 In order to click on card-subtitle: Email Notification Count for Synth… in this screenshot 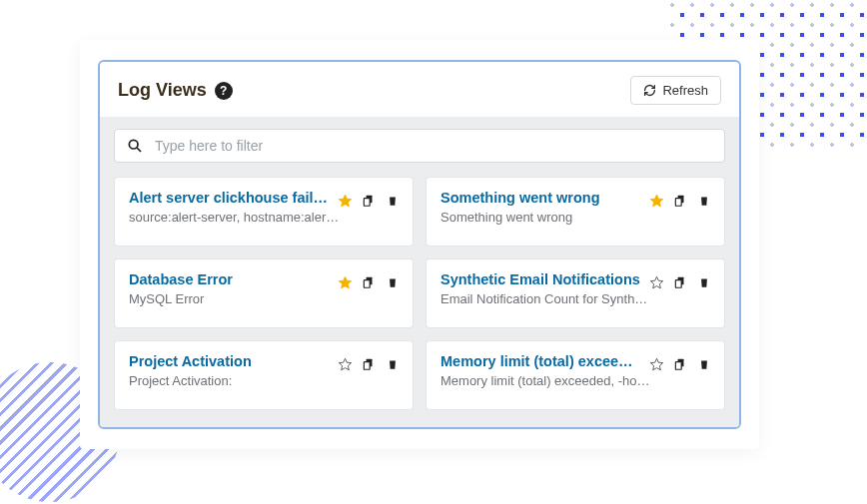, I will do `click(575, 299)`.